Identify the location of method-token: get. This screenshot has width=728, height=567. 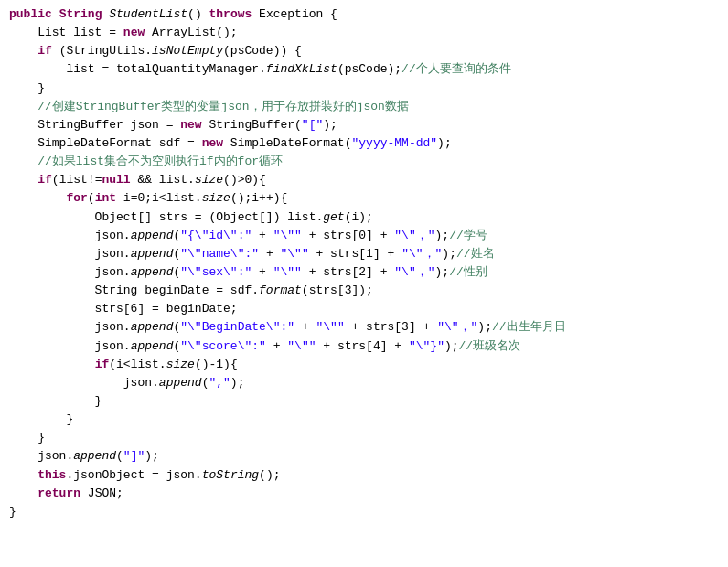
(333, 218).